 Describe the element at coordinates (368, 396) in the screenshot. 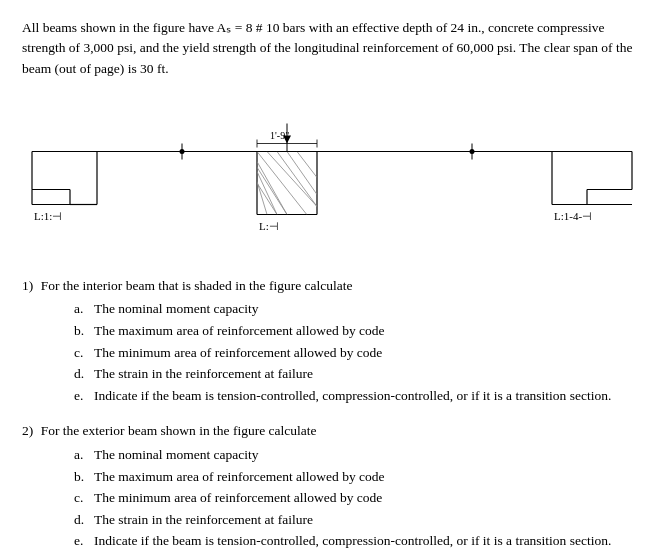

I see `sub-text-1e: Indicate if the beam is tension-controll…` at that location.